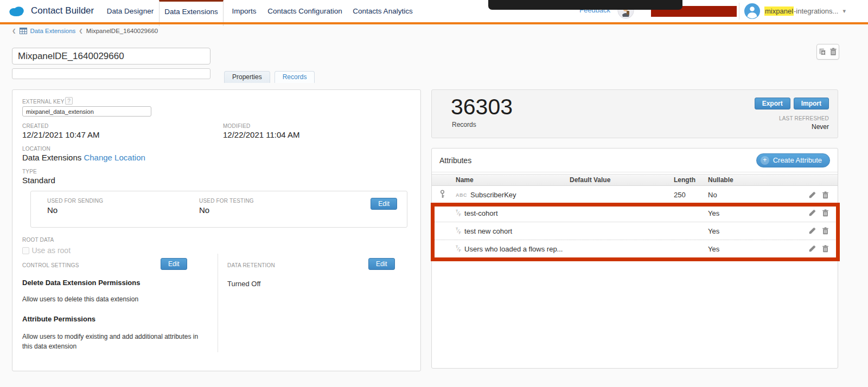  Describe the element at coordinates (793, 160) in the screenshot. I see `create-attribute-button: + Create Attribute` at that location.